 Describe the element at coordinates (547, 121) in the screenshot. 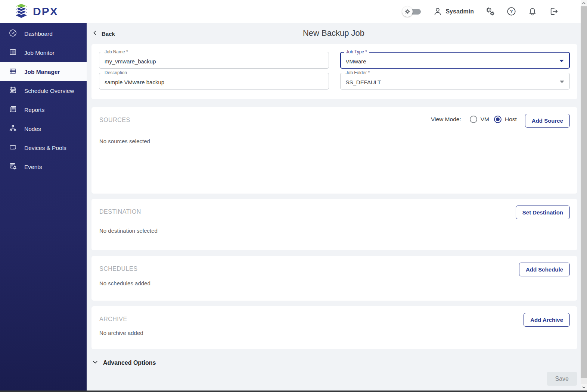

I see `add-source-button: Add Source` at that location.